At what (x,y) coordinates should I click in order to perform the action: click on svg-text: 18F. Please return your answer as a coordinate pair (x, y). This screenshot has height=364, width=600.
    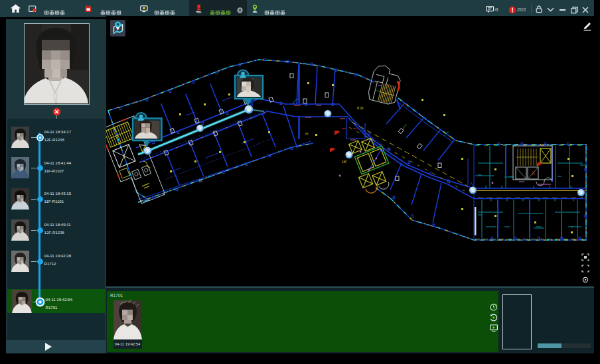
    Looking at the image, I should click on (344, 162).